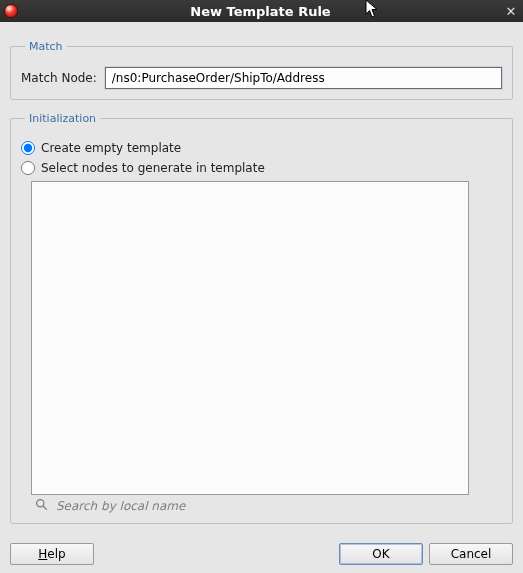  What do you see at coordinates (262, 11) in the screenshot?
I see `title-bar: New Template Rule ✕` at bounding box center [262, 11].